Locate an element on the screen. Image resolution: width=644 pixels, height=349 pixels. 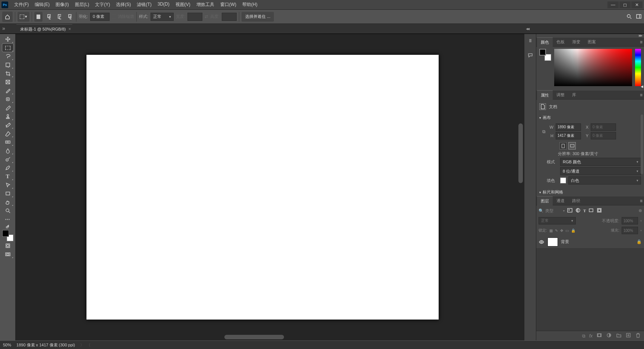
document-dimensions: 1890 像素 x 1417 像素 (300 ppi) is located at coordinates (45, 345).